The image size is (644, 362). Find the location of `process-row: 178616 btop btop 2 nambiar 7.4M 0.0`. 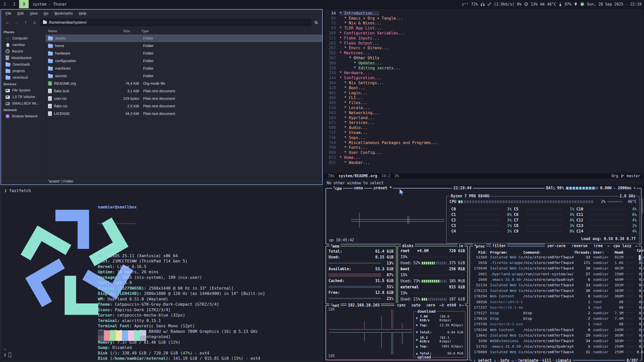

process-row: 178616 btop btop 2 nambiar 7.4M 0.0 is located at coordinates (555, 319).